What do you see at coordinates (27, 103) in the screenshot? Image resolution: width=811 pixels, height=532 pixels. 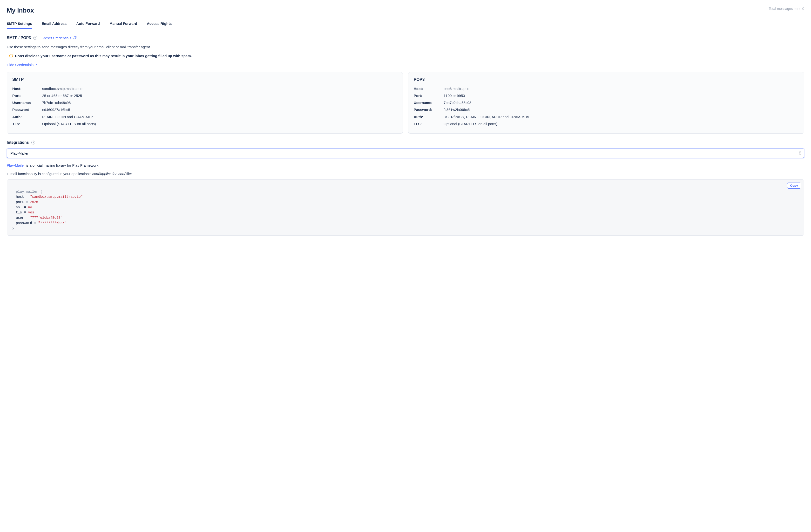 I see `smtp-label: Username:` at bounding box center [27, 103].